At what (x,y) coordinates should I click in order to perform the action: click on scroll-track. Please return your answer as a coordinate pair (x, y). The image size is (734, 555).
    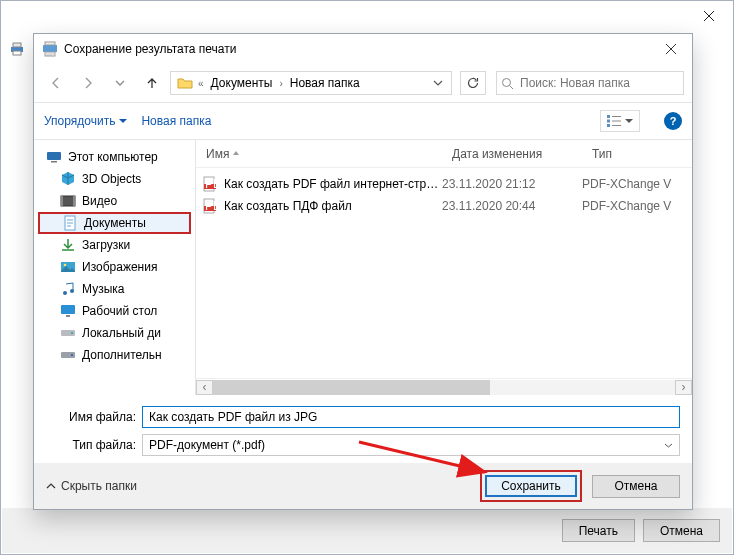
    Looking at the image, I should click on (444, 388).